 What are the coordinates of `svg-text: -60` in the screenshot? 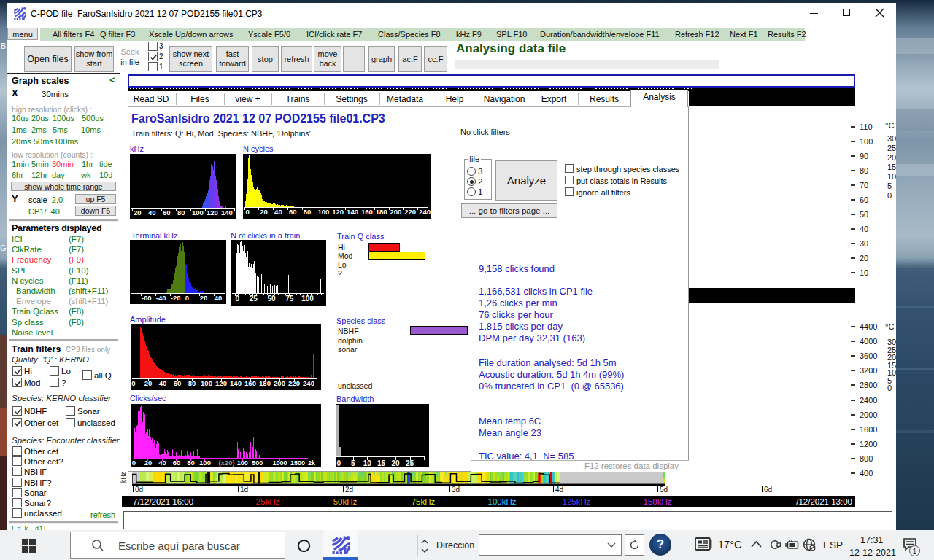 It's located at (147, 298).